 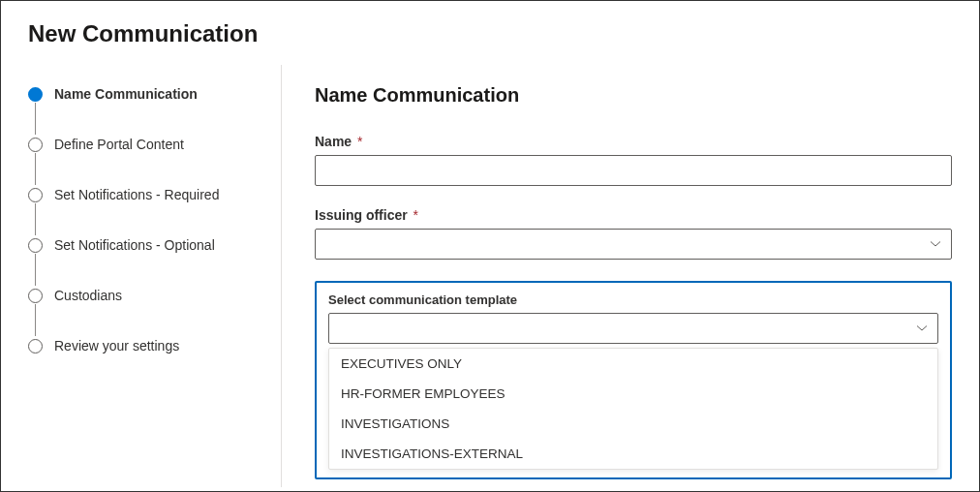 What do you see at coordinates (145, 346) in the screenshot?
I see `step-review-settings: Review your settings` at bounding box center [145, 346].